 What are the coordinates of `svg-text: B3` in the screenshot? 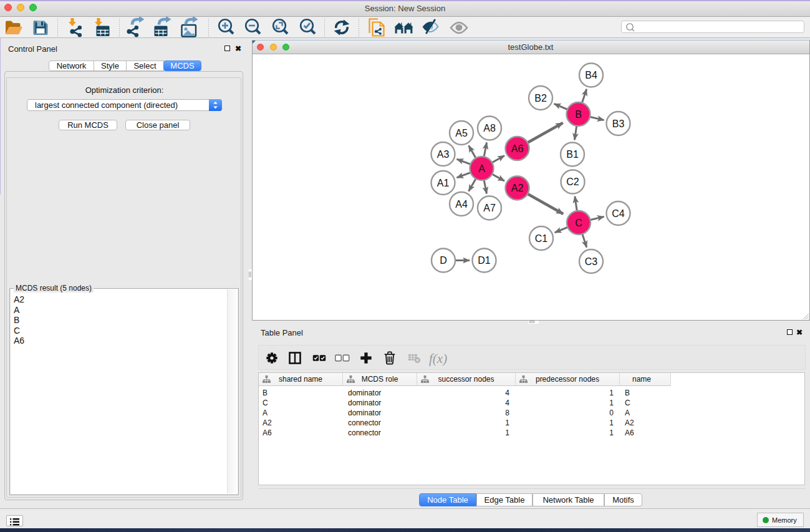 It's located at (618, 123).